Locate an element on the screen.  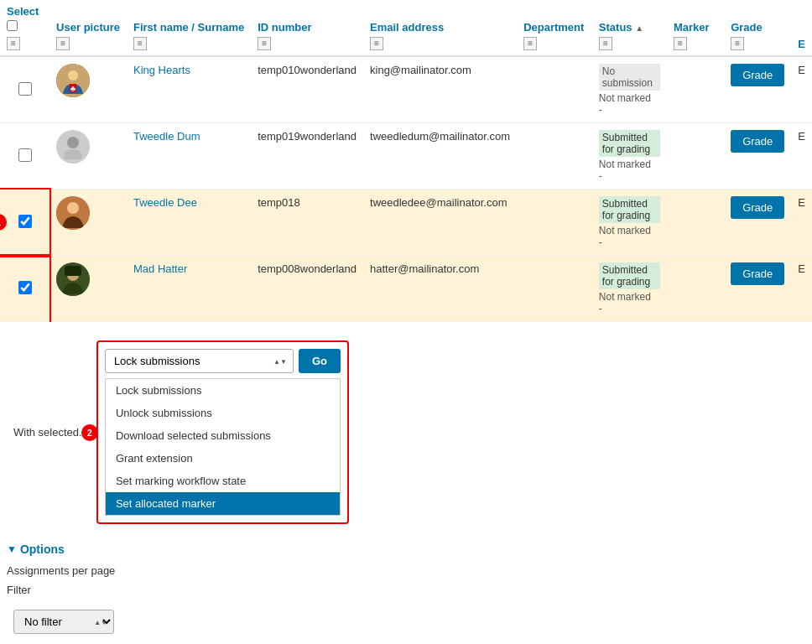
marker-filter-icon: ≡ is located at coordinates (680, 44).